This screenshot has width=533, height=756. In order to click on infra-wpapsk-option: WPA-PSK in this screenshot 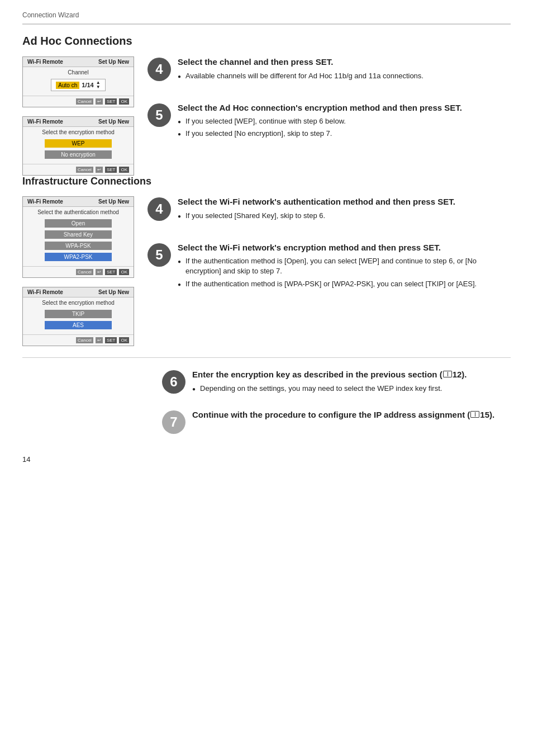, I will do `click(78, 246)`.